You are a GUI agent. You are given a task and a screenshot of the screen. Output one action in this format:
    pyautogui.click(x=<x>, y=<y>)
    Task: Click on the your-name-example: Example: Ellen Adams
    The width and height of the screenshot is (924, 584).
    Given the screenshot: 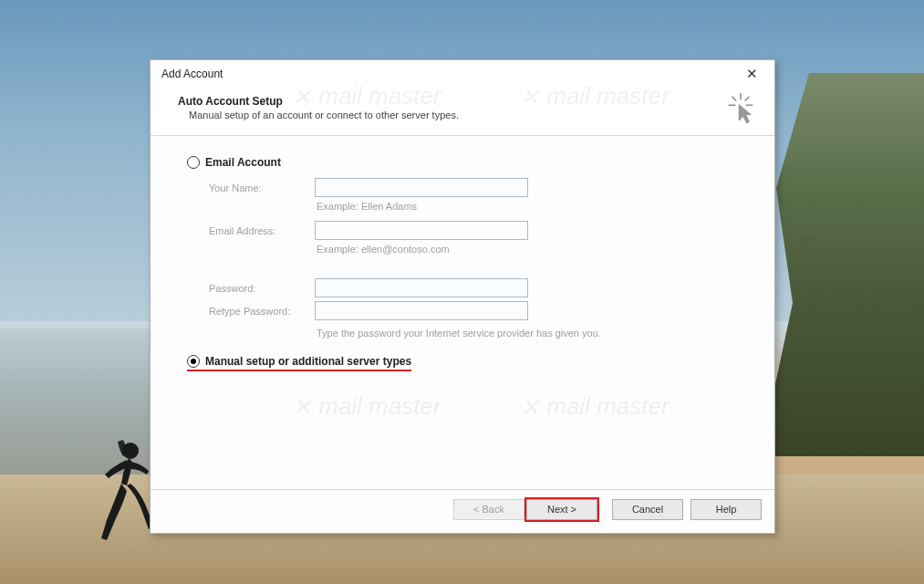 What is the action you would take?
    pyautogui.click(x=532, y=210)
    